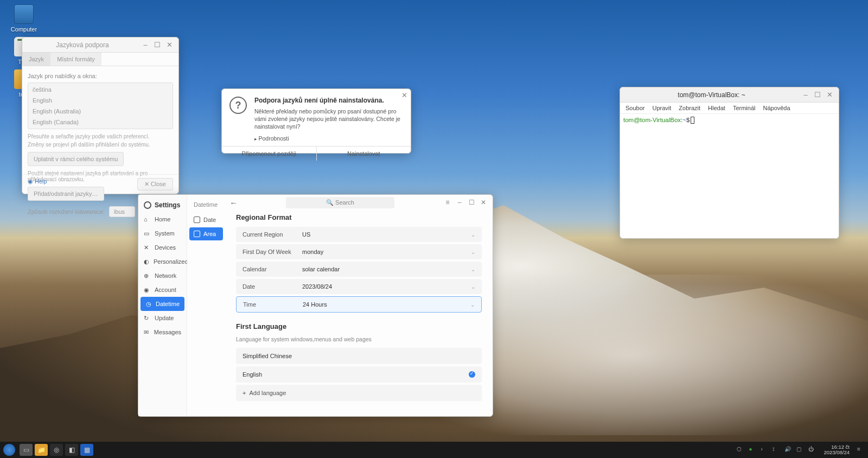 The width and height of the screenshot is (868, 458). I want to click on prompt-user: tom@tom-VirtualBox, so click(652, 120).